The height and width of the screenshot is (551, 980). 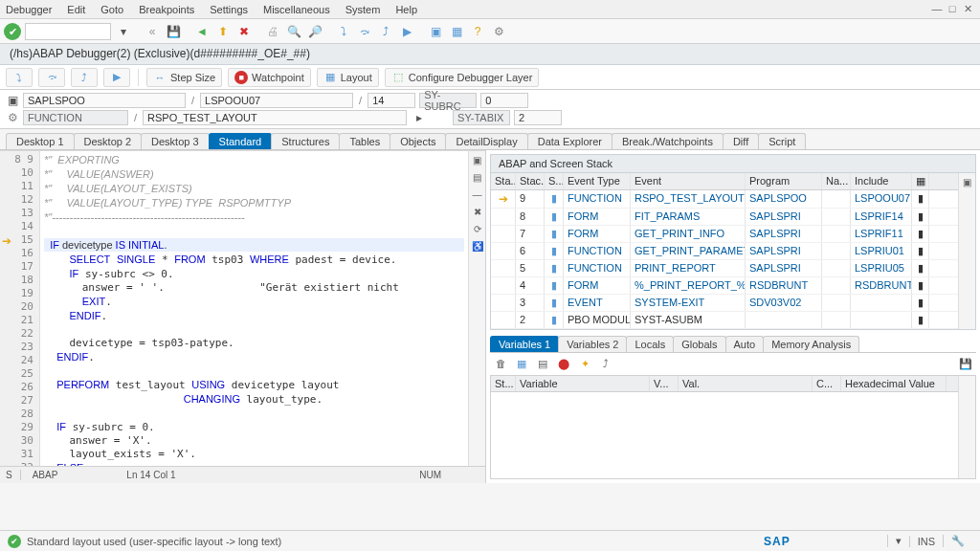 What do you see at coordinates (173, 32) in the screenshot?
I see `save-icon: 💾` at bounding box center [173, 32].